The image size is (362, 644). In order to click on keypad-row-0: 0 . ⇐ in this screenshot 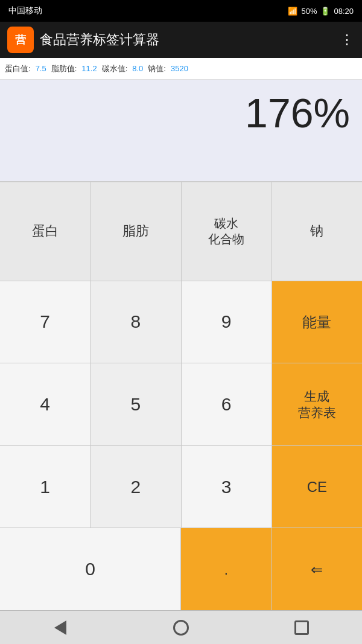, I will do `click(181, 569)`.